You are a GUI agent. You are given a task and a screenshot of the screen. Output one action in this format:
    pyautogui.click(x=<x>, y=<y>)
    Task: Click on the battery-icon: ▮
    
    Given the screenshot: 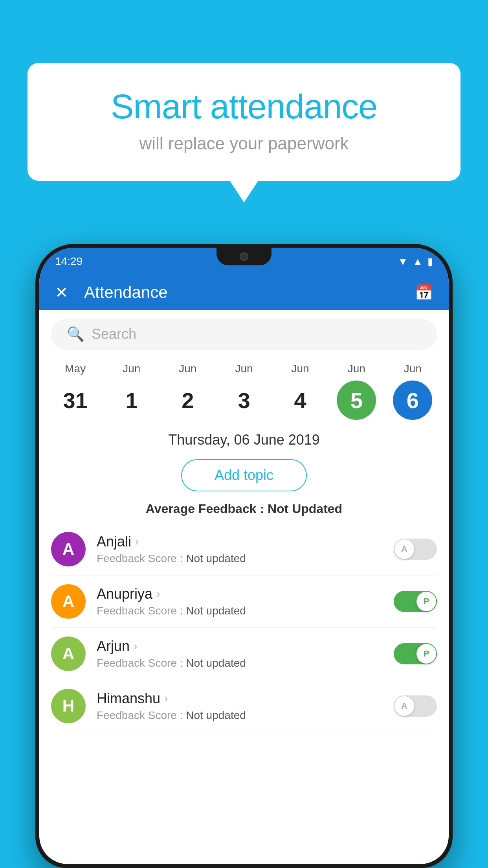 What is the action you would take?
    pyautogui.click(x=430, y=262)
    